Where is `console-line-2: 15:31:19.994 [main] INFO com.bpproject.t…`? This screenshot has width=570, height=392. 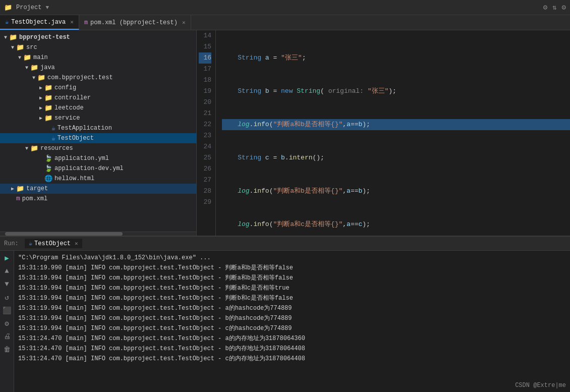
console-line-2: 15:31:19.994 [main] INFO com.bpproject.t… is located at coordinates (292, 278).